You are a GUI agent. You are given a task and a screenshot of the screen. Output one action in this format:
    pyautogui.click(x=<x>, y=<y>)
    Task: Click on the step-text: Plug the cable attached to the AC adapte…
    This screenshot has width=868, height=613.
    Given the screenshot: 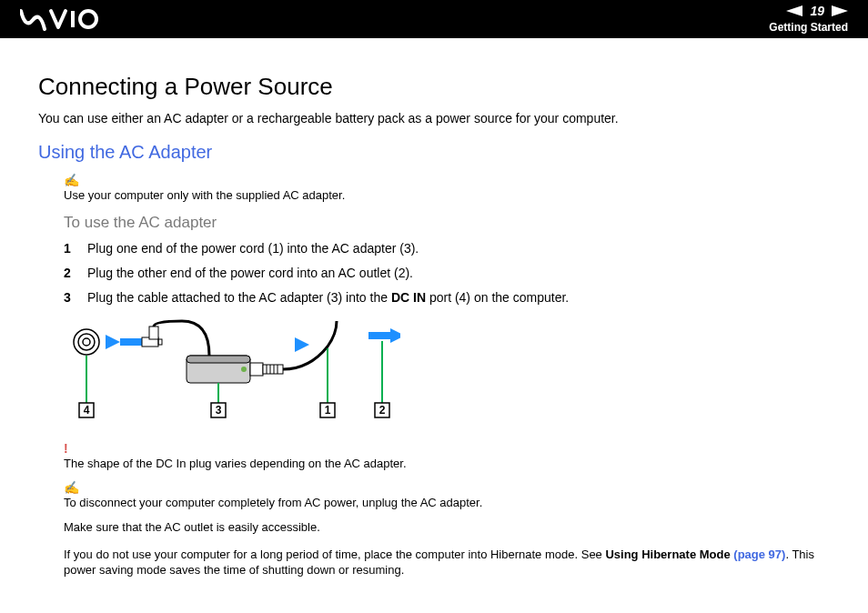 What is the action you would take?
    pyautogui.click(x=328, y=298)
    